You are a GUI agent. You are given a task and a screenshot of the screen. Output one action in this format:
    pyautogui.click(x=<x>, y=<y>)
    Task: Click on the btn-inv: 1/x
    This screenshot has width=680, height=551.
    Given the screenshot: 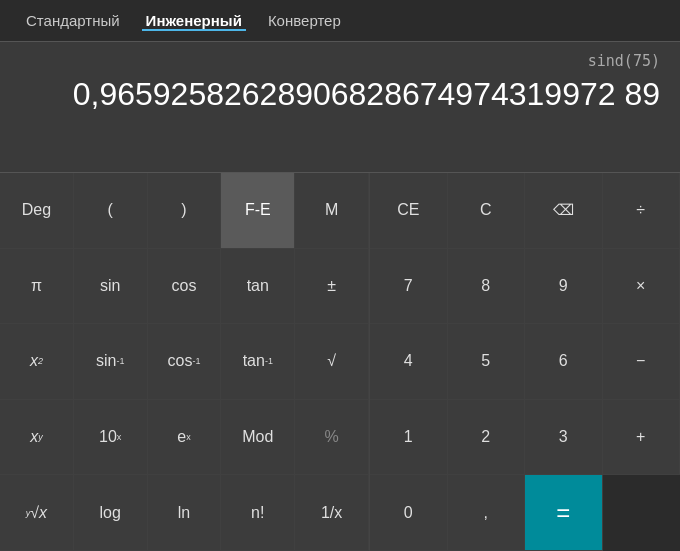 What is the action you would take?
    pyautogui.click(x=332, y=513)
    